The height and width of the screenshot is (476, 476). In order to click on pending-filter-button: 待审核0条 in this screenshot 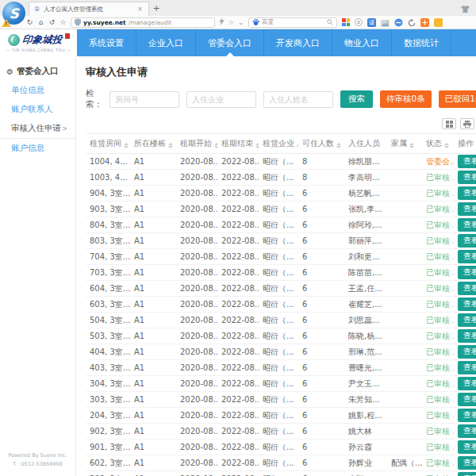, I will do `click(406, 99)`.